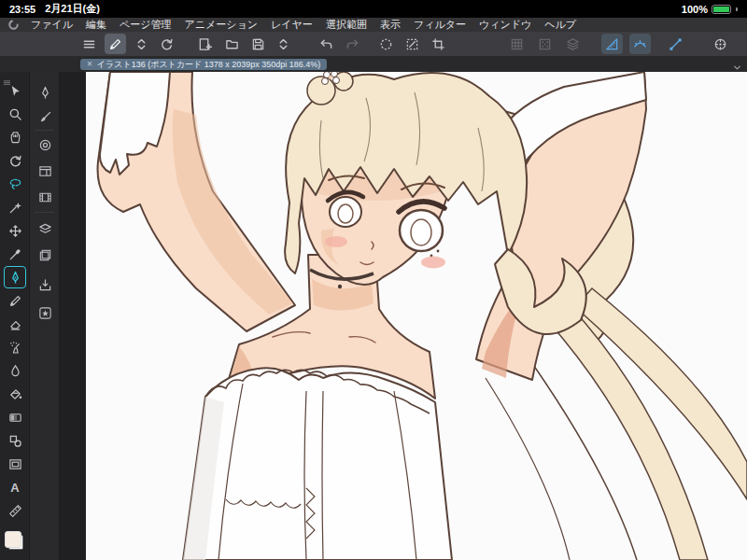 The height and width of the screenshot is (560, 747). I want to click on crop-icon, so click(439, 45).